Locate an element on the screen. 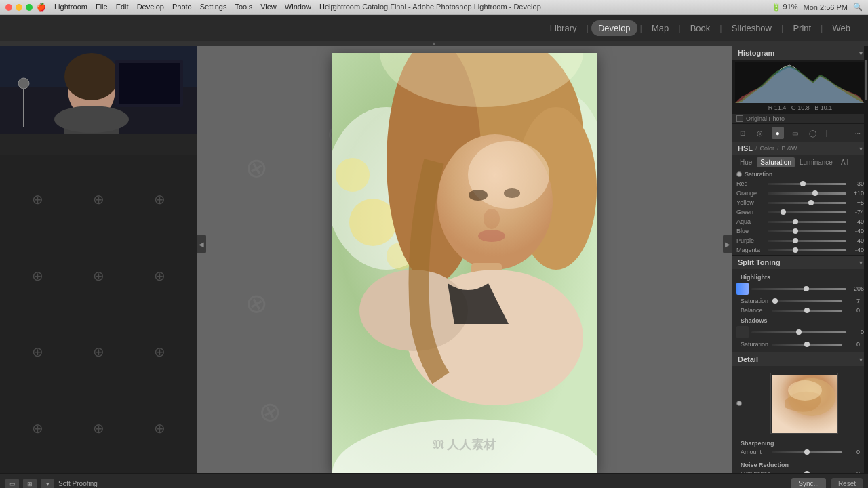 Image resolution: width=868 pixels, height=488 pixels. tab-saturation: Saturation is located at coordinates (776, 163).